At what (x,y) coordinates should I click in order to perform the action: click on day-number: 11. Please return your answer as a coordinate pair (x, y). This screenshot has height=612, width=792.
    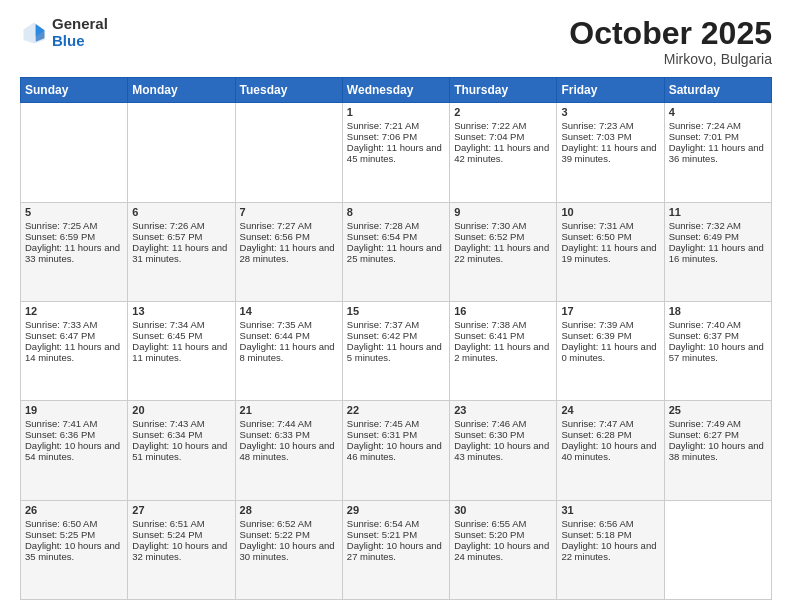
    Looking at the image, I should click on (718, 212).